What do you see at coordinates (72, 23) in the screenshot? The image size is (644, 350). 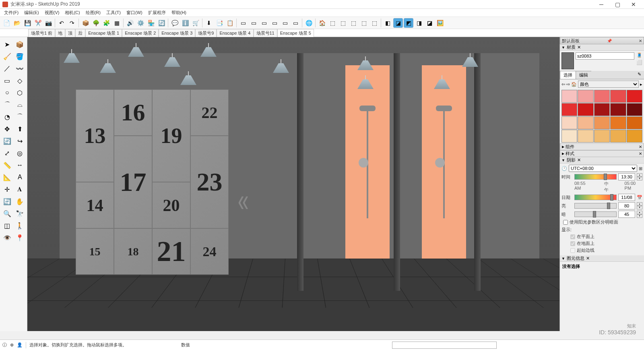 I see `redo-icon: ↷` at bounding box center [72, 23].